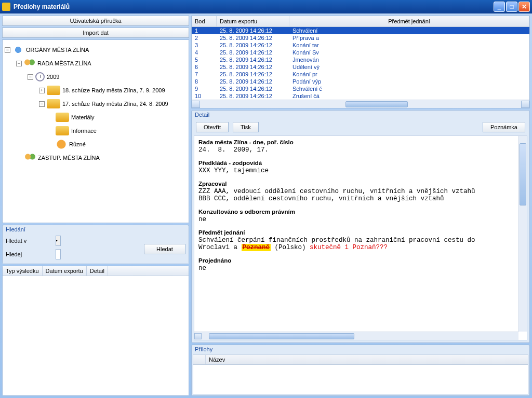 Image resolution: width=532 pixels, height=398 pixels. I want to click on col-bod: Bod, so click(204, 21).